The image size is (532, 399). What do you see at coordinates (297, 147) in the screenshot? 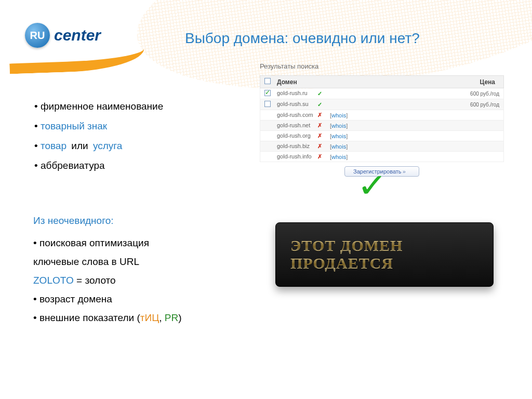
I see `domain-cell: gold-rush.biz` at bounding box center [297, 147].